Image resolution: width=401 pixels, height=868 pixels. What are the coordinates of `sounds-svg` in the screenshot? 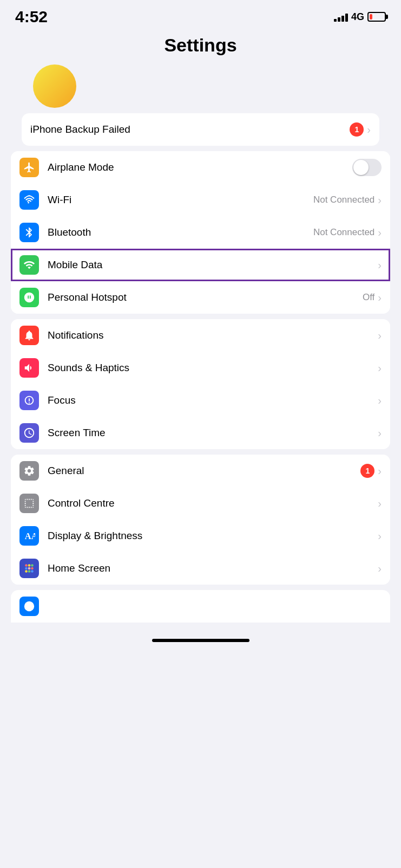 It's located at (29, 368).